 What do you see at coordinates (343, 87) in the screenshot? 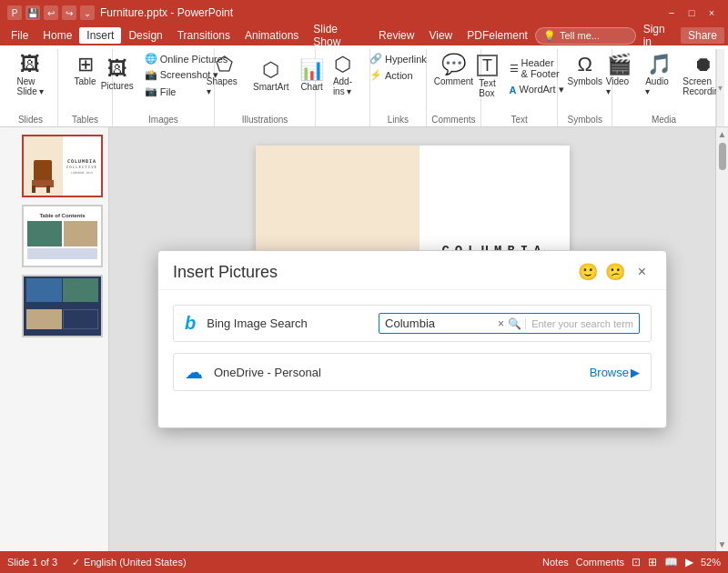
I see `ribbon-group-addins: ⬡ Add-ins ▾` at bounding box center [343, 87].